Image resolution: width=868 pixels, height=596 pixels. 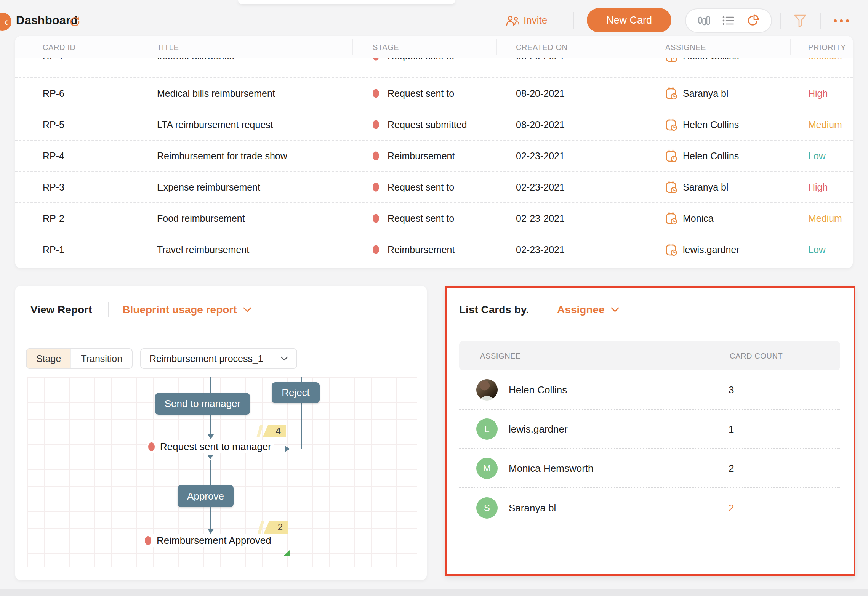 What do you see at coordinates (487, 468) in the screenshot?
I see `avatar: M` at bounding box center [487, 468].